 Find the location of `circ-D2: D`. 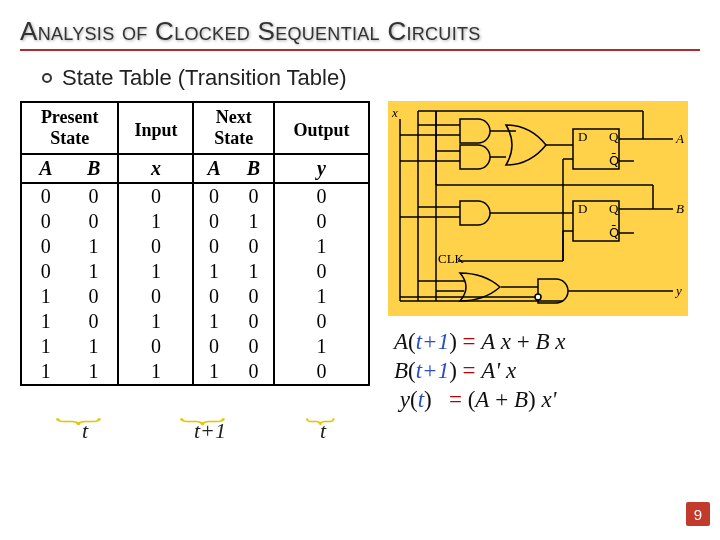

circ-D2: D is located at coordinates (582, 208).